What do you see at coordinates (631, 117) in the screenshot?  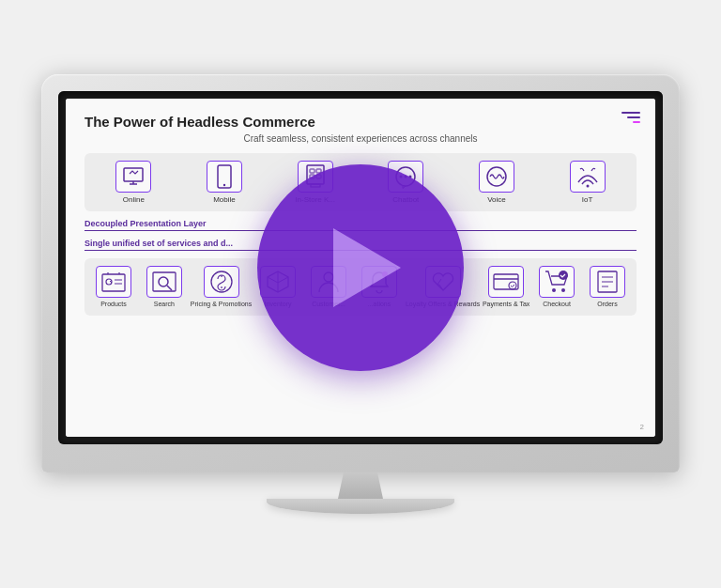 I see `menu-icon` at bounding box center [631, 117].